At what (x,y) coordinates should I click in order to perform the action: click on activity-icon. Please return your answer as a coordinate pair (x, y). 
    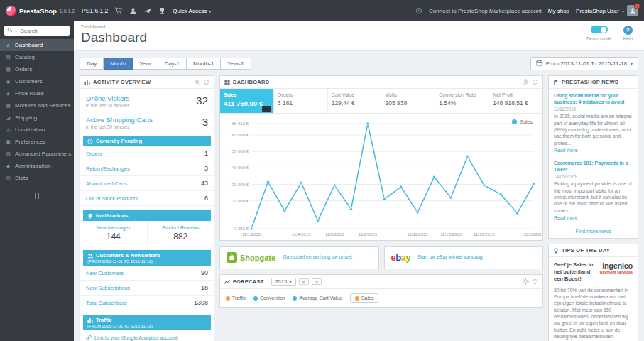
    Looking at the image, I should click on (87, 82).